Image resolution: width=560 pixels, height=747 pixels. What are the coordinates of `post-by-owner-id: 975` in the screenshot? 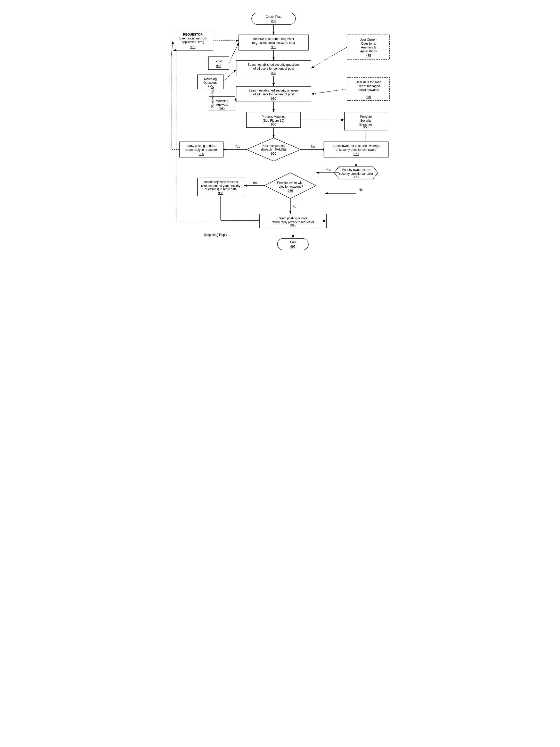 It's located at (356, 177).